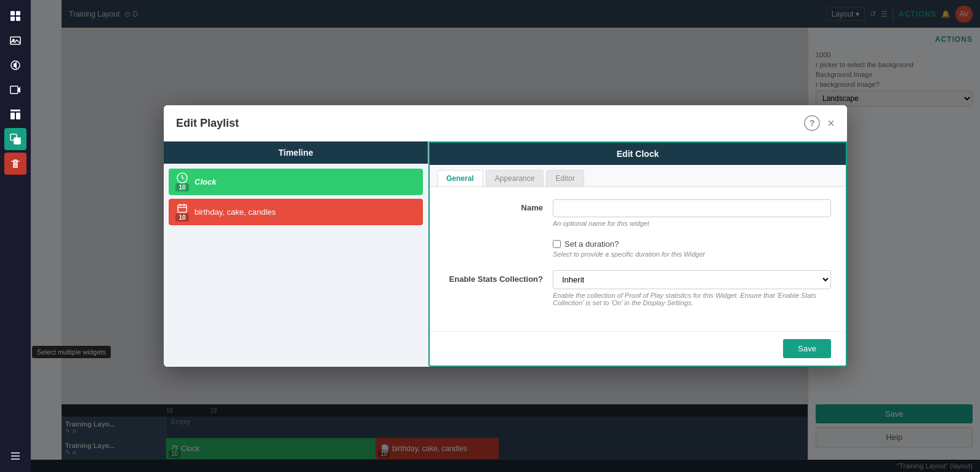  I want to click on edit-panel-header: Edit Clock, so click(638, 154).